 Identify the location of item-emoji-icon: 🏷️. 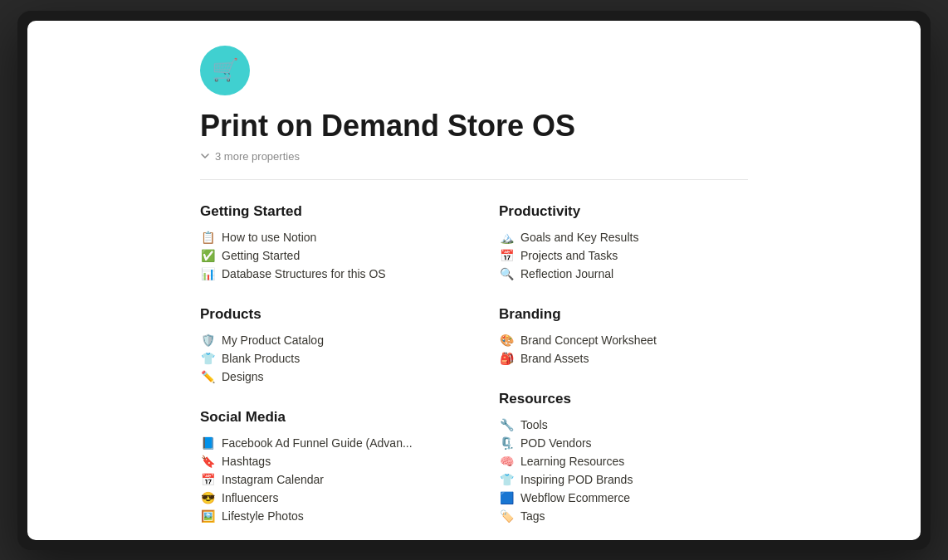
(506, 516).